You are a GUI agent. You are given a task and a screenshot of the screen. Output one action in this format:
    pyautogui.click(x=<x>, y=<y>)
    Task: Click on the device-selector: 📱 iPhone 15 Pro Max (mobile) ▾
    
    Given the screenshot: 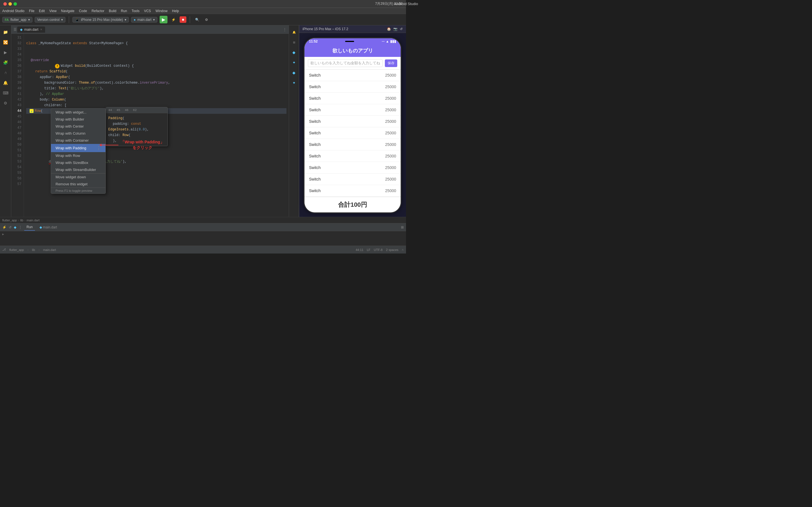 What is the action you would take?
    pyautogui.click(x=101, y=19)
    